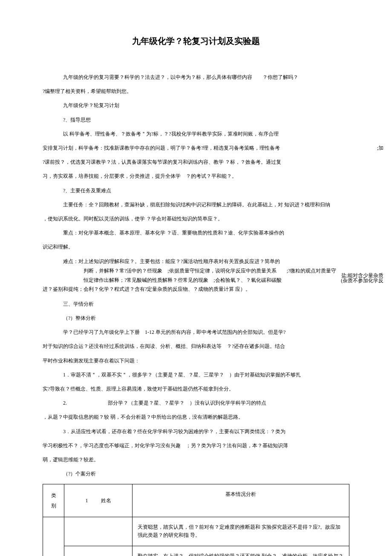  I want to click on p6a: 主要任务：全？回顾教材，查漏补缺，彻底扫除知识结构中识记和理解上的障碍。在此基础…, so click(196, 205).